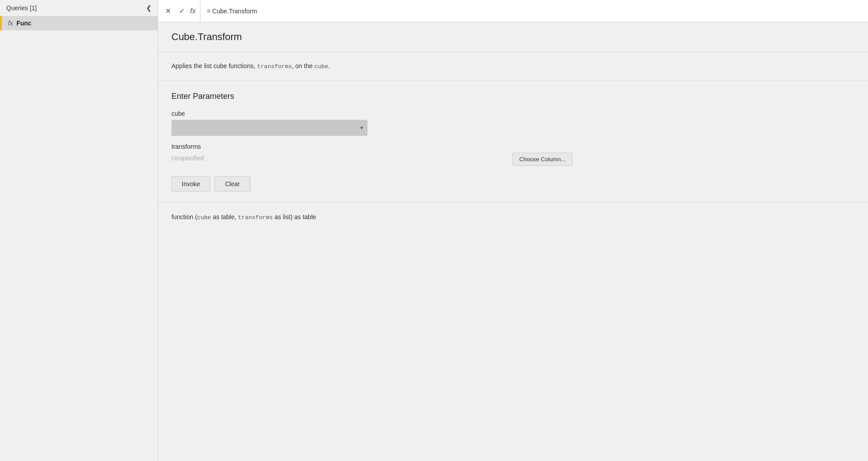 Image resolution: width=868 pixels, height=461 pixels. What do you see at coordinates (542, 159) in the screenshot?
I see `choose-column-button: Choose Column...` at bounding box center [542, 159].